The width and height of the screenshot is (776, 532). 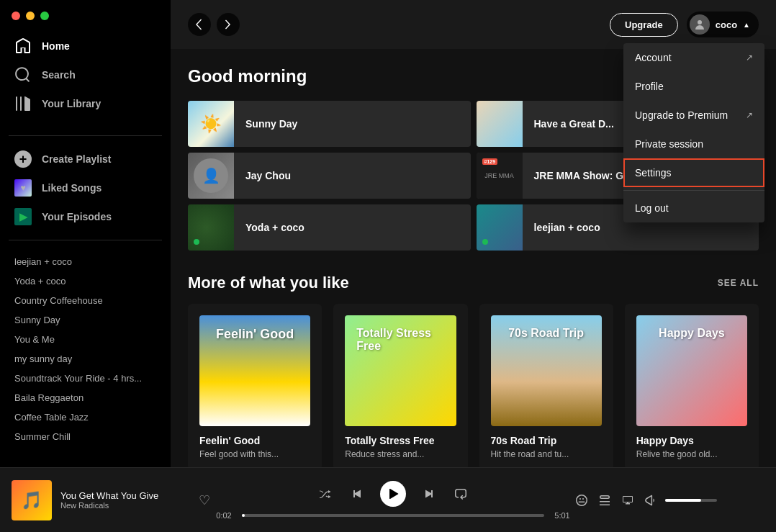 I want to click on library-item: leejian + coco, so click(x=85, y=262).